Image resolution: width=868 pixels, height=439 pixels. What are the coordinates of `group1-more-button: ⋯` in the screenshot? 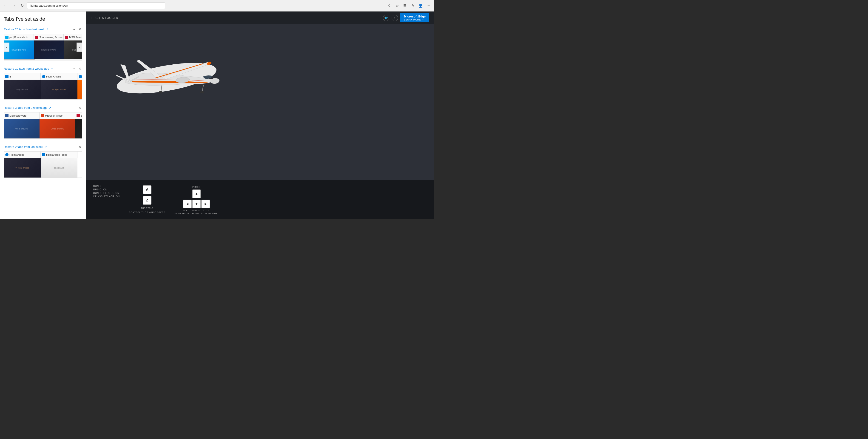 It's located at (73, 29).